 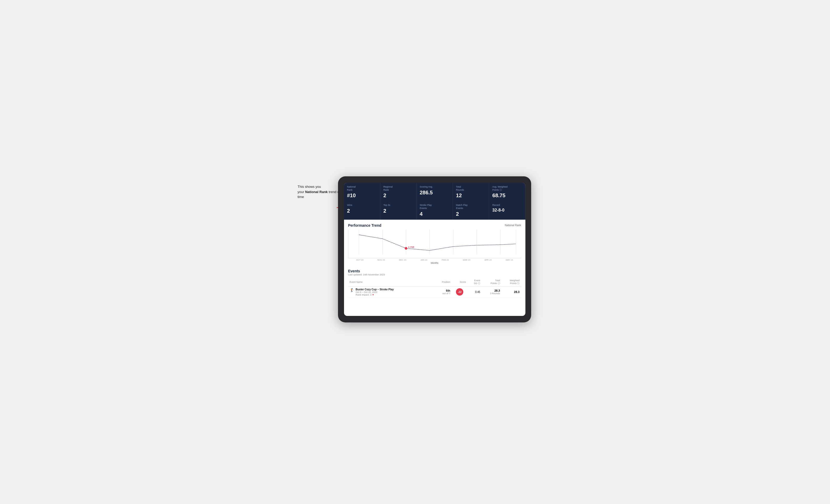 What do you see at coordinates (301, 192) in the screenshot?
I see `annotation-line2: your` at bounding box center [301, 192].